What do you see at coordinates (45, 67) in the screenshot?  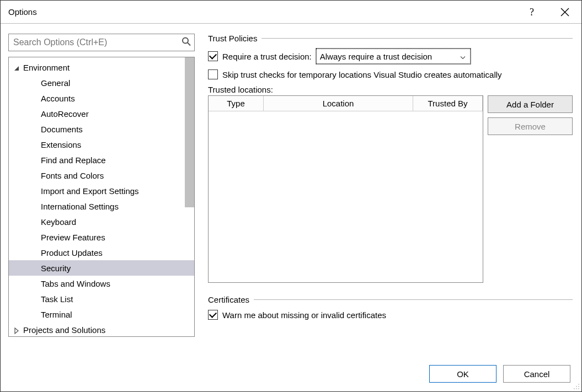 I see `tree-parent-label: Environment` at bounding box center [45, 67].